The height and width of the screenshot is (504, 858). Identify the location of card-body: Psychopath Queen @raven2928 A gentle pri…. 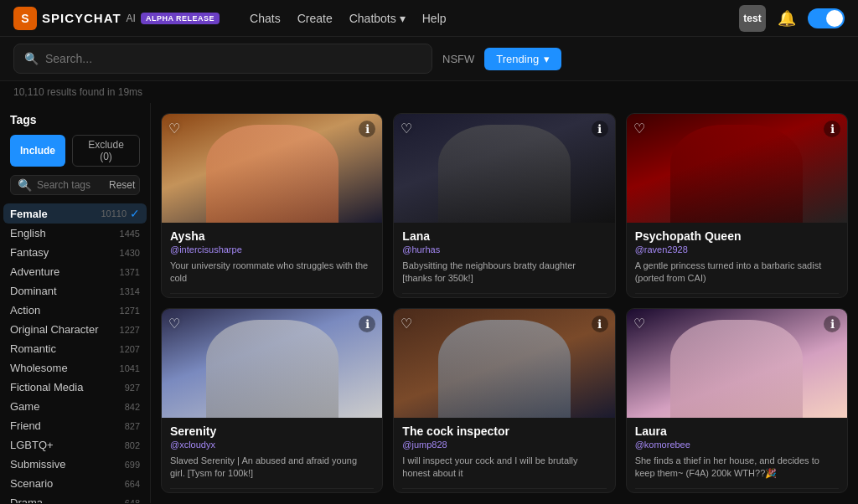
(737, 260).